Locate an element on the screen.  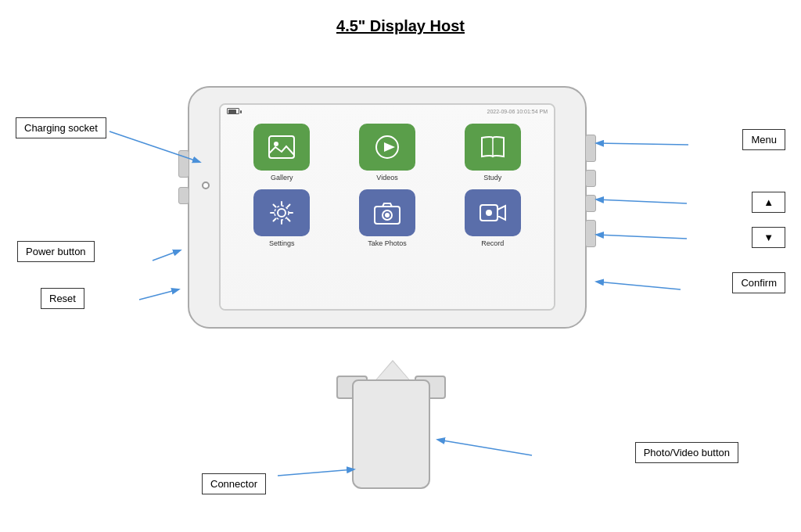
status-bar: 2022-09-06 10:01:54 PM is located at coordinates (387, 111).